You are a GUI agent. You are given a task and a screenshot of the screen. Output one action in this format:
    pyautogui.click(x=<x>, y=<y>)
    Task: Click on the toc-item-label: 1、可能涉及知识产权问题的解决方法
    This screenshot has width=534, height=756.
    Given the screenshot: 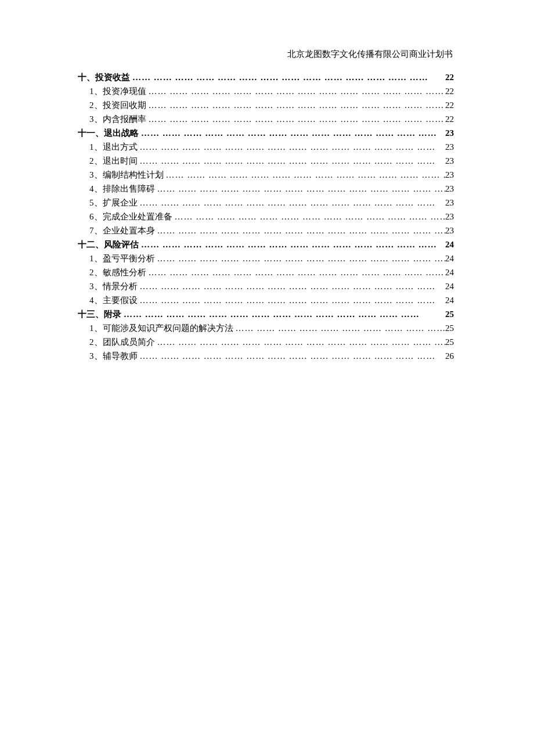 What is the action you would take?
    pyautogui.click(x=161, y=328)
    